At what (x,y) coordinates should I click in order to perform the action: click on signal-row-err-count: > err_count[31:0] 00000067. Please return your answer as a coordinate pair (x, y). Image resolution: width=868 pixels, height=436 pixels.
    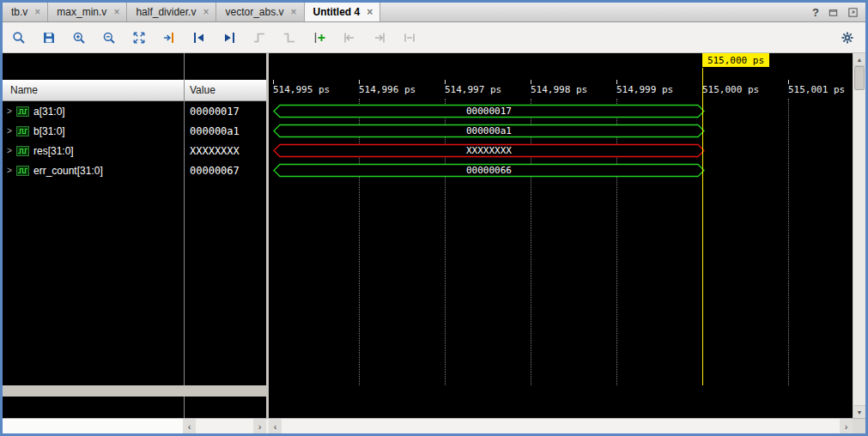
    Looking at the image, I should click on (134, 170).